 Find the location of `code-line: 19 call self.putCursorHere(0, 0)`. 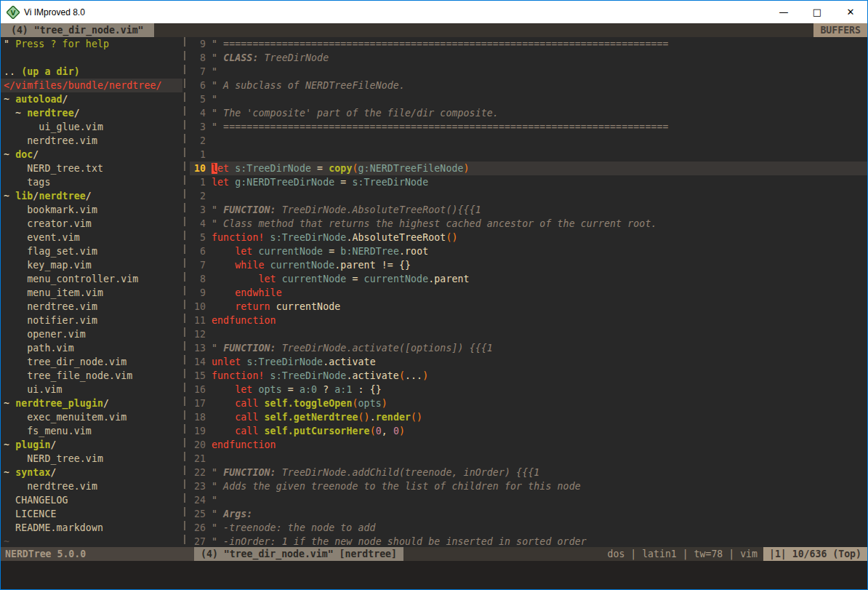

code-line: 19 call self.putCursorHere(0, 0) is located at coordinates (529, 431).